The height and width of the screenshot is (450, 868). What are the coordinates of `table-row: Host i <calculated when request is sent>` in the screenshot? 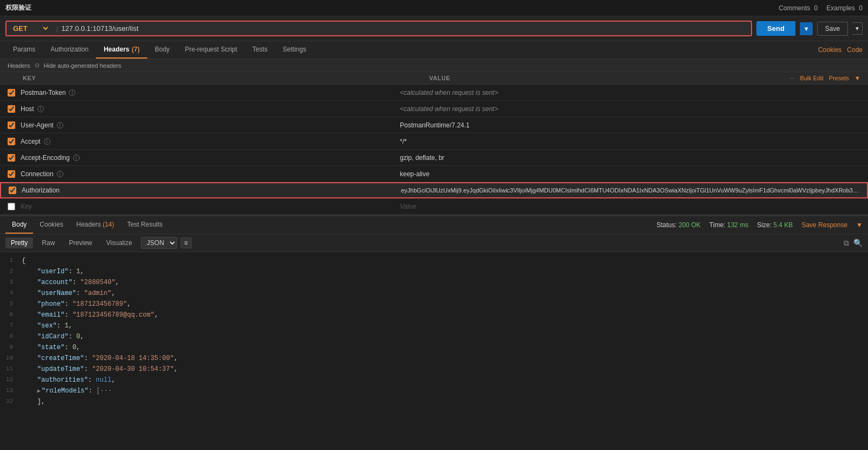 It's located at (434, 109).